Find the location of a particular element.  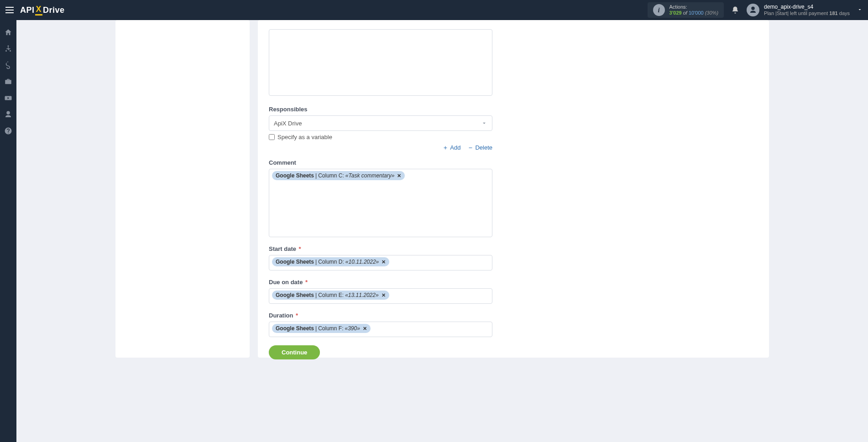

topbar-right: i Actions: 3'029 of 10'000 (30%) demo_ap… is located at coordinates (755, 10).